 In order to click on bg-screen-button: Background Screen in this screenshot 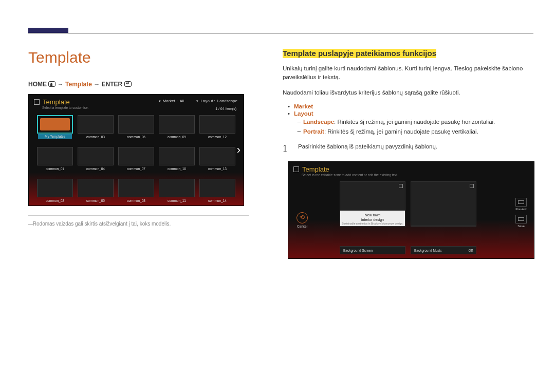, I will do `click(373, 250)`.